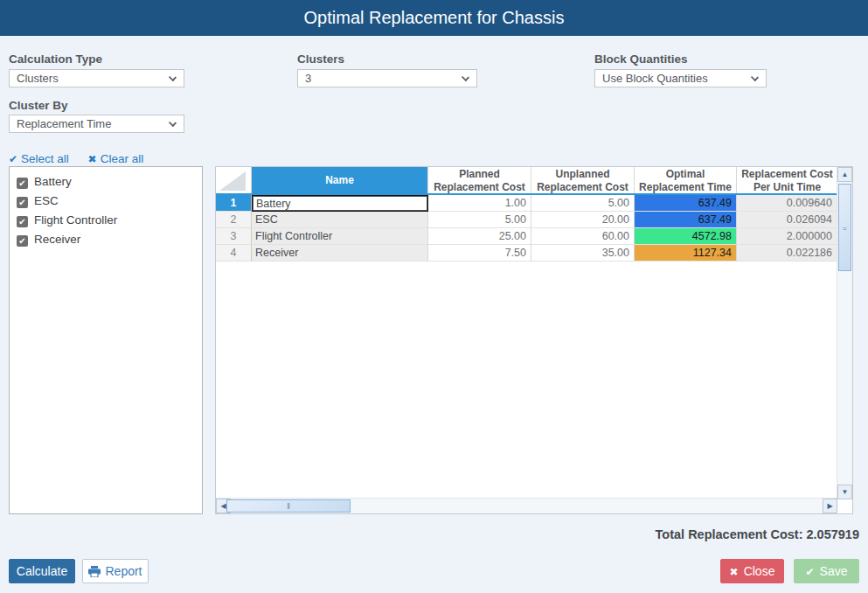 The width and height of the screenshot is (868, 593). Describe the element at coordinates (233, 181) in the screenshot. I see `corner-triangle-icon` at that location.